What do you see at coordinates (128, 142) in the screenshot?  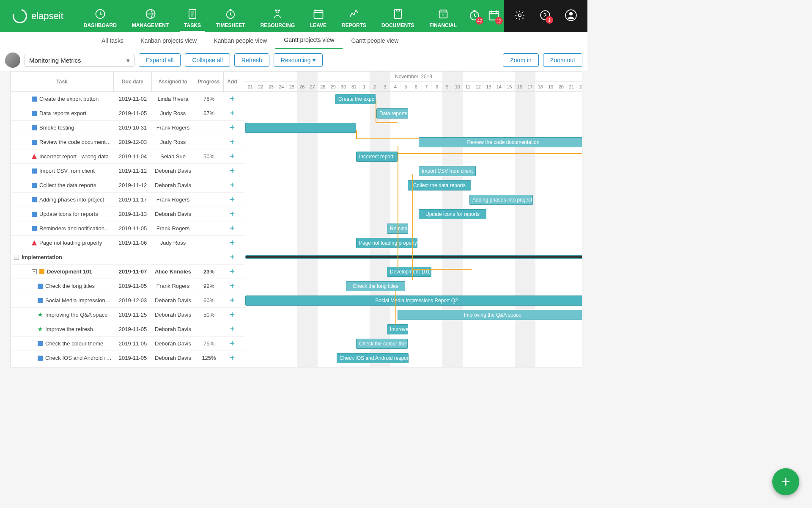 I see `task-row: Review the code documentation2019-12-03J…` at bounding box center [128, 142].